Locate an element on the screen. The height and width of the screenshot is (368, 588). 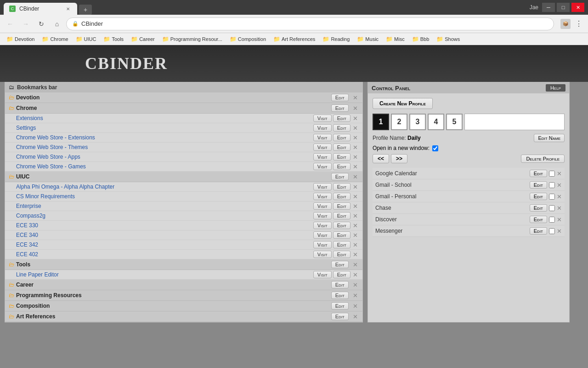
bookmark-bbb: 📁 Bbb is located at coordinates (421, 39).